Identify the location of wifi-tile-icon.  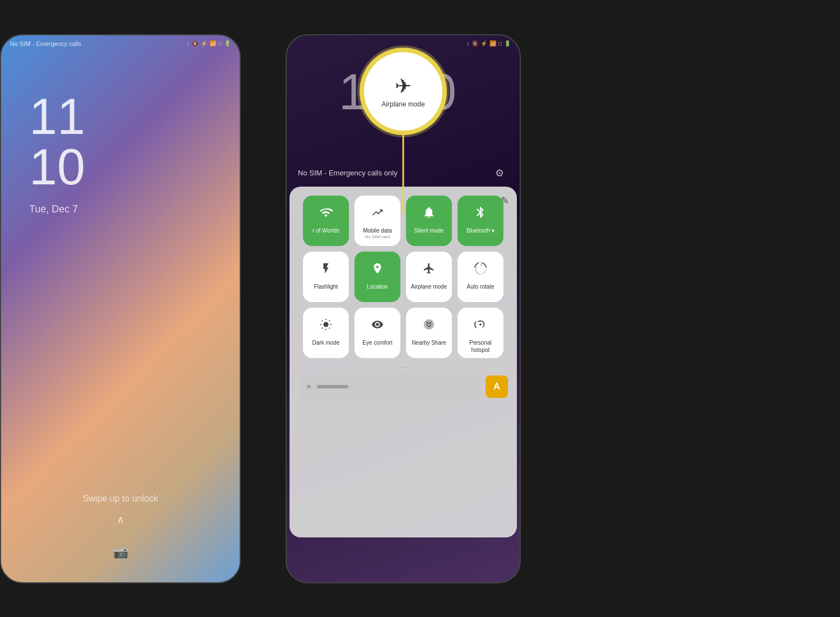
(326, 212).